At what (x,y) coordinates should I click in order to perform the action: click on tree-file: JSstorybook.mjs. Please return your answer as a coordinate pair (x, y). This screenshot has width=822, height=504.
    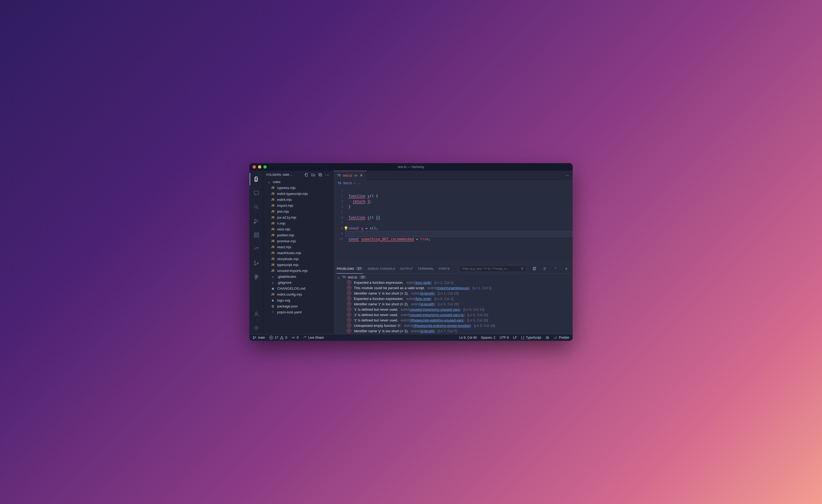
    Looking at the image, I should click on (298, 259).